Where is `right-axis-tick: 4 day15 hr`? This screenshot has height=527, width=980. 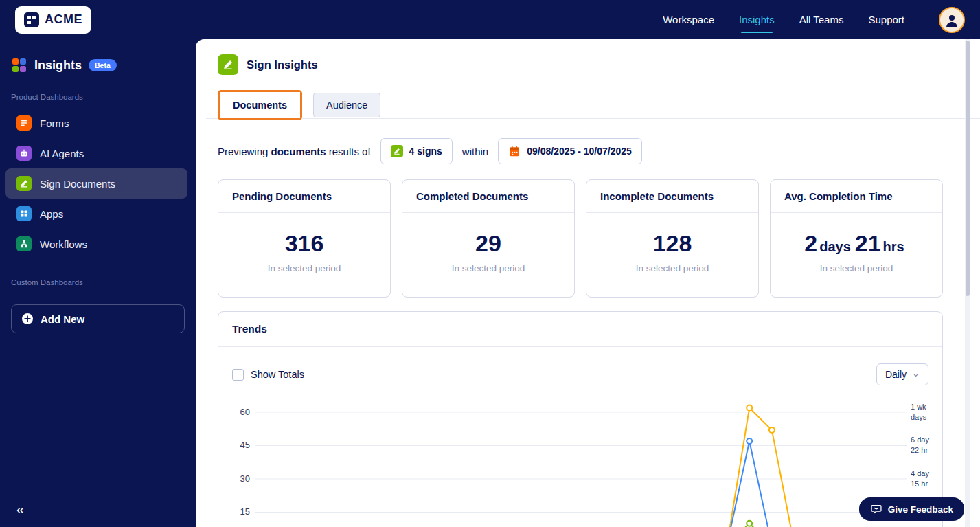 right-axis-tick: 4 day15 hr is located at coordinates (920, 478).